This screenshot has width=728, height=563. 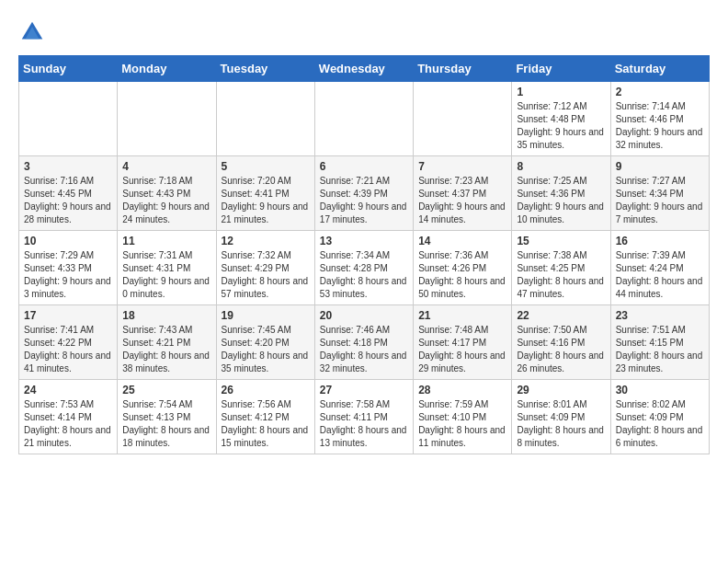 What do you see at coordinates (561, 390) in the screenshot?
I see `day-number: 29` at bounding box center [561, 390].